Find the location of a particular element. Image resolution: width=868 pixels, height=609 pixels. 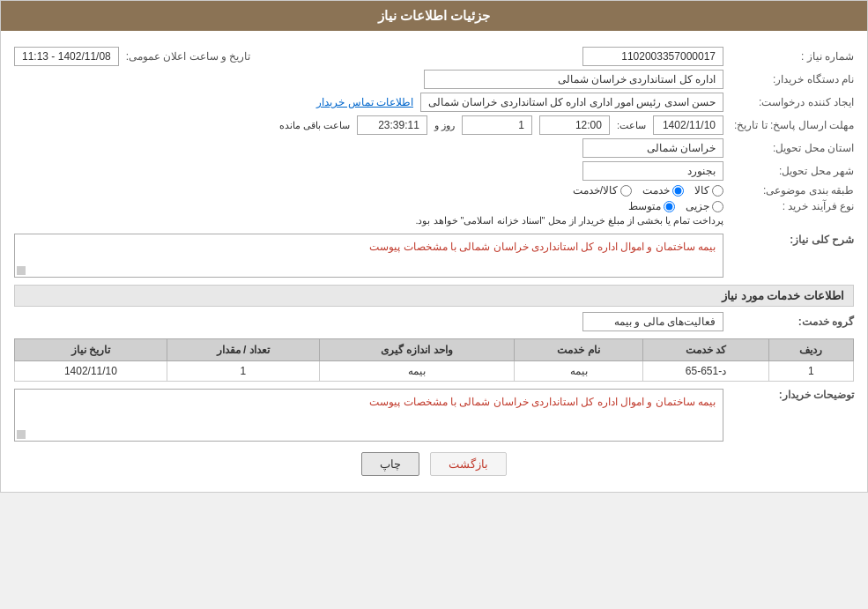

col-row: ردیف is located at coordinates (811, 351).